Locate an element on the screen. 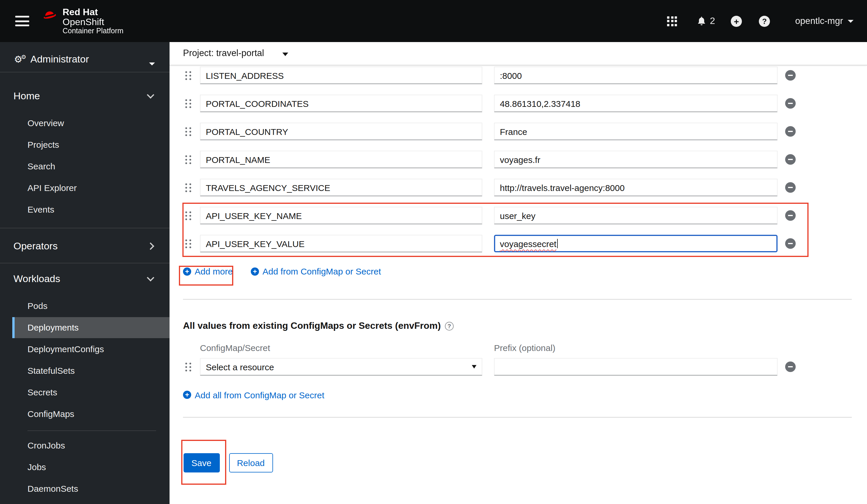 Image resolution: width=867 pixels, height=504 pixels. cogs-icon: ⚙︎⚙︎ is located at coordinates (21, 60).